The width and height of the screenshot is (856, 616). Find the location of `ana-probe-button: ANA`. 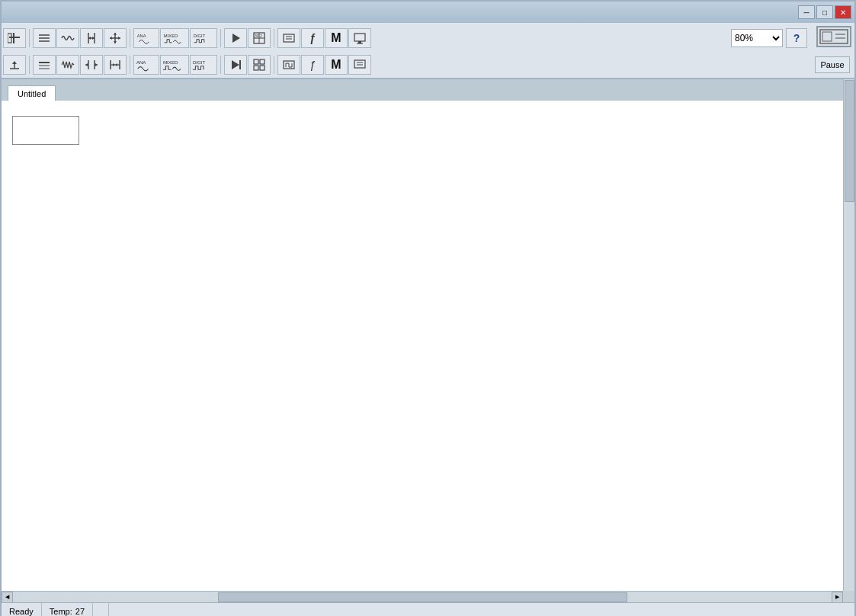

ana-probe-button: ANA is located at coordinates (146, 38).